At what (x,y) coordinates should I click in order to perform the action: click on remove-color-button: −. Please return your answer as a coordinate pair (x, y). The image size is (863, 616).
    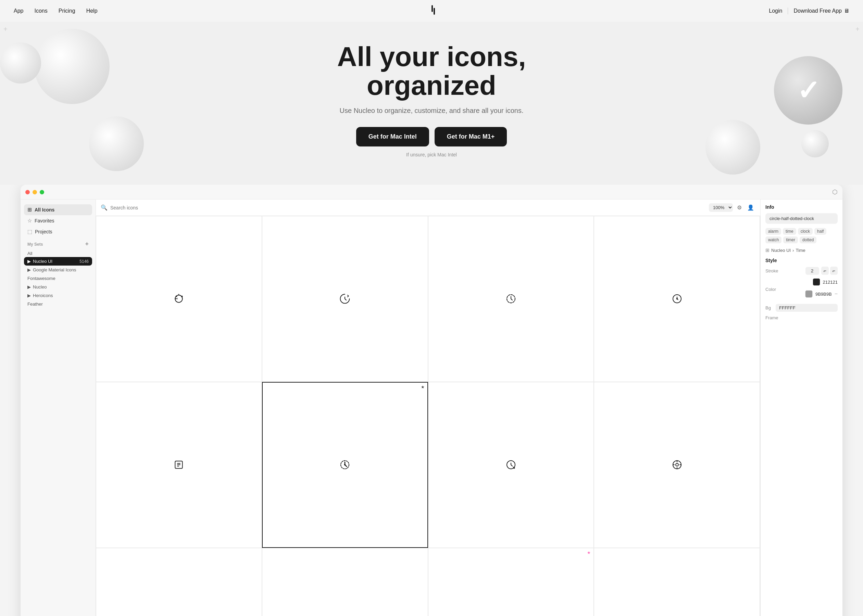
    Looking at the image, I should click on (836, 294).